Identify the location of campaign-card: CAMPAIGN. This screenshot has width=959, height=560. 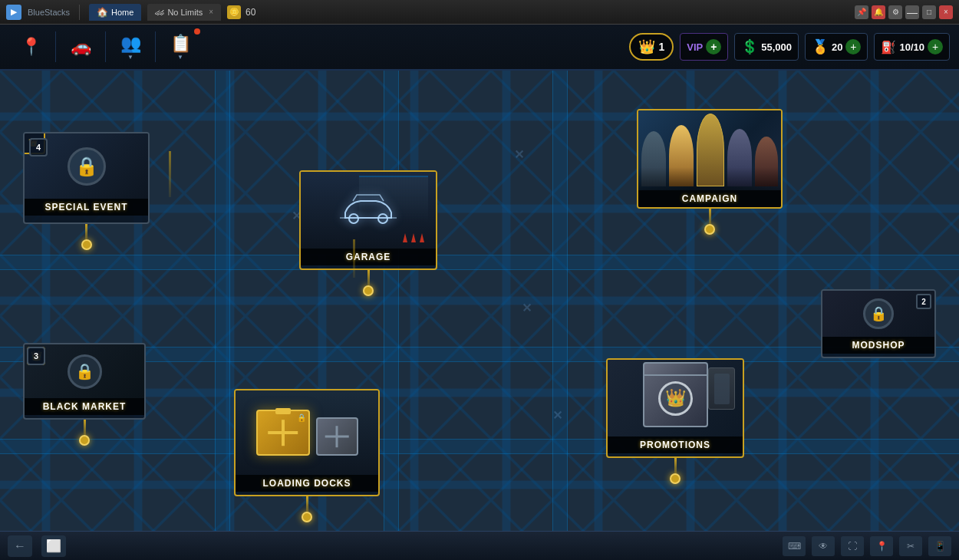
(710, 159).